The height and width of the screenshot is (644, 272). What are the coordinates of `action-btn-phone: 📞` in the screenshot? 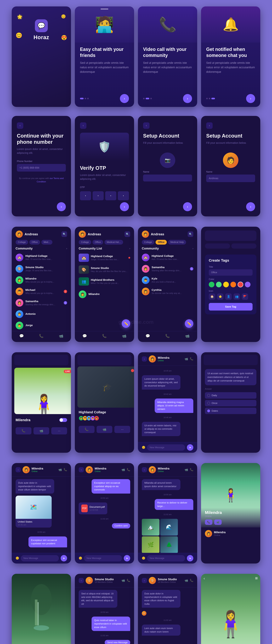 It's located at (24, 431).